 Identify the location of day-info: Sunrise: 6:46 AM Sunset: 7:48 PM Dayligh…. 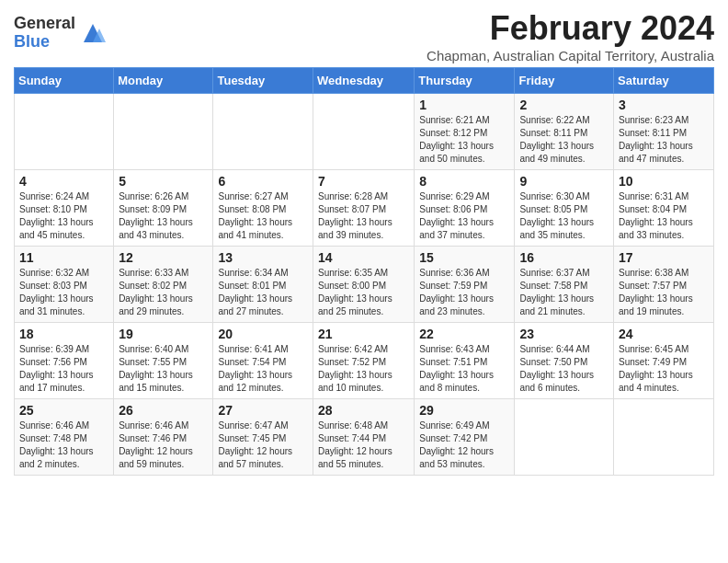
(57, 445).